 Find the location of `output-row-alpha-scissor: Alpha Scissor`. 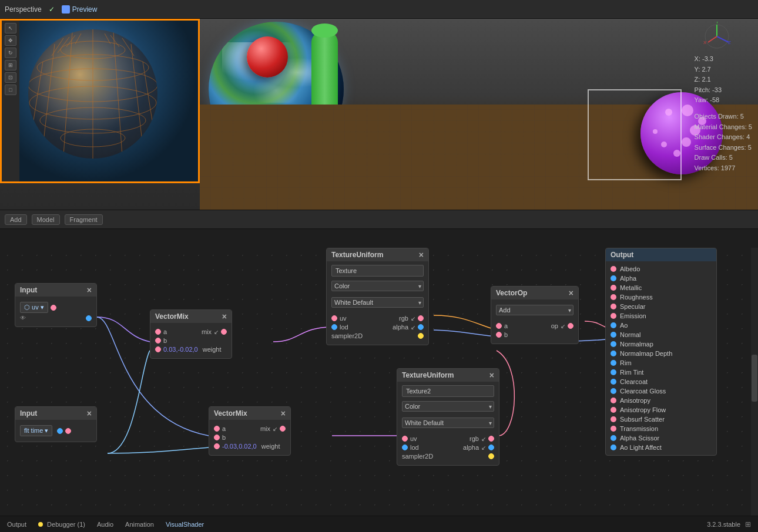

output-row-alpha-scissor: Alpha Scissor is located at coordinates (661, 438).